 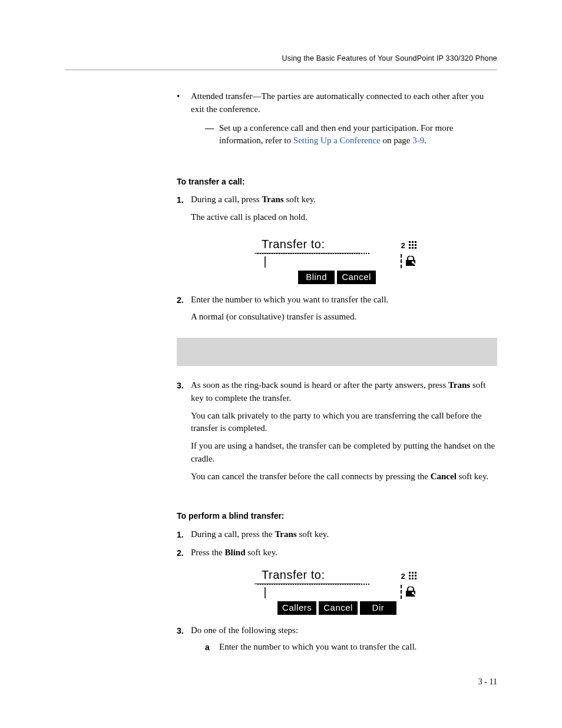 What do you see at coordinates (397, 140) in the screenshot?
I see `sub-after: on page` at bounding box center [397, 140].